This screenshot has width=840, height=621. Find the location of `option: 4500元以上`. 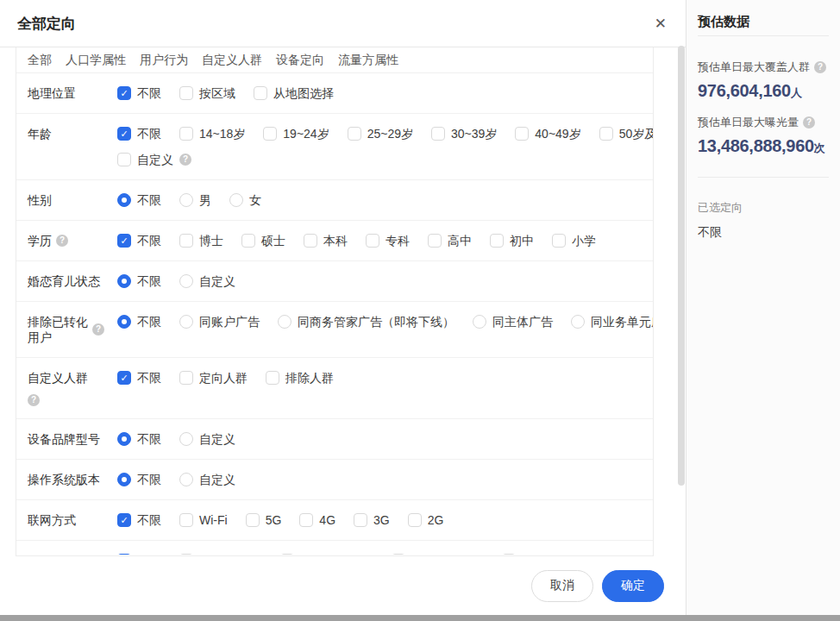

option: 4500元以上 is located at coordinates (221, 554).